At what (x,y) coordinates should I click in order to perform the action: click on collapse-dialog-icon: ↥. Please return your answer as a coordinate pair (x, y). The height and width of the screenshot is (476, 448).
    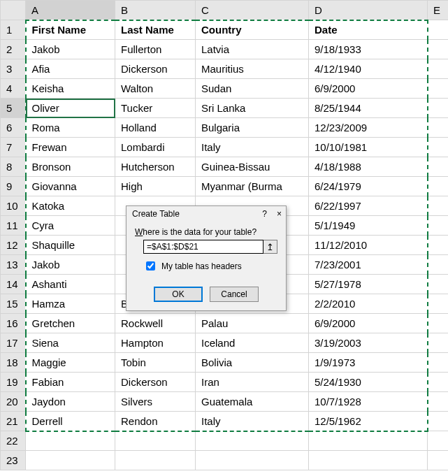
    Looking at the image, I should click on (270, 247).